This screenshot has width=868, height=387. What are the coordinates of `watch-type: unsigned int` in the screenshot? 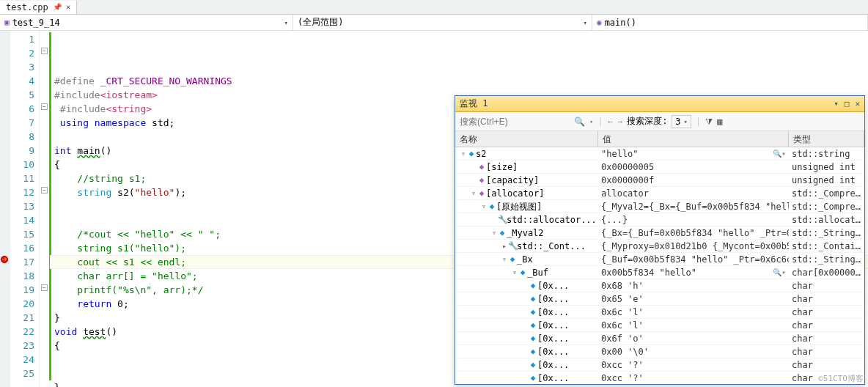 It's located at (827, 167).